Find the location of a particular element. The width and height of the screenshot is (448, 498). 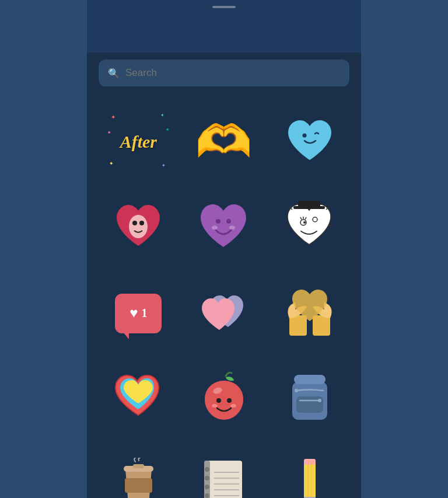

red-heart-char-emoji is located at coordinates (139, 228).